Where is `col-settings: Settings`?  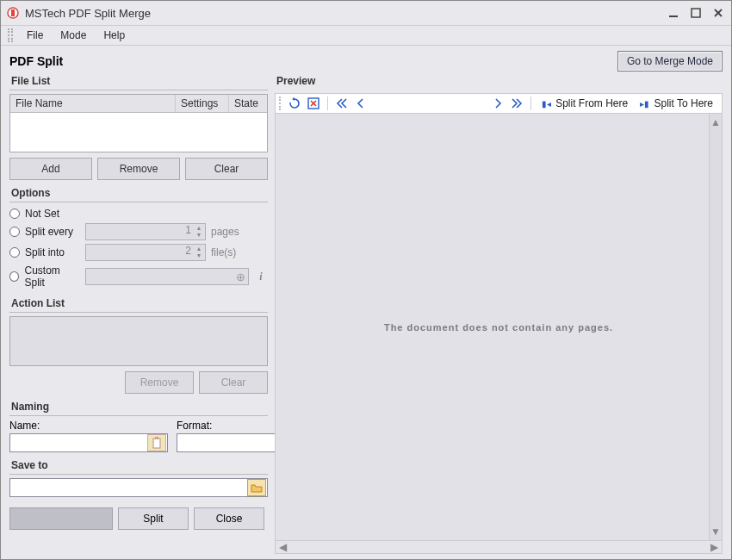
col-settings: Settings is located at coordinates (202, 103).